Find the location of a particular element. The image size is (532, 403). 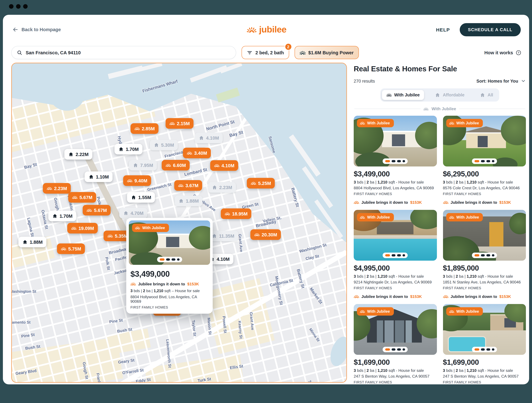

listing-card: With Jubilee $4,995,000 3 bds | 2 ba | 1… is located at coordinates (395, 254).